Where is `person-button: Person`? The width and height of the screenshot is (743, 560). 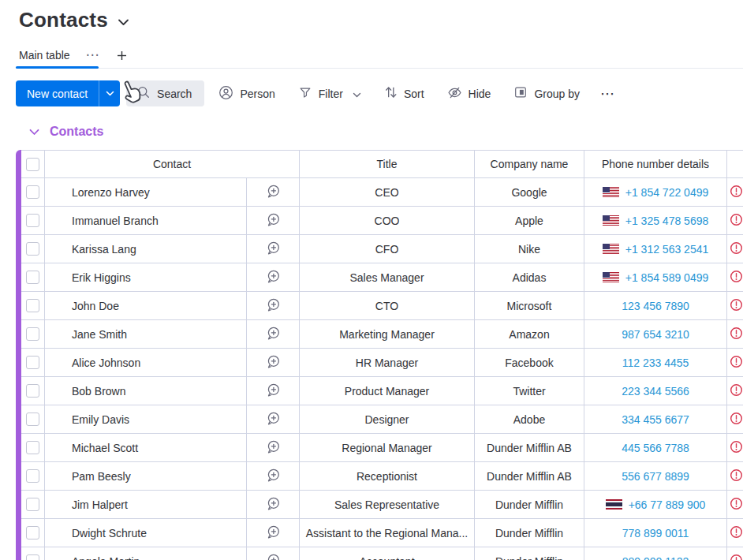 person-button: Person is located at coordinates (246, 93).